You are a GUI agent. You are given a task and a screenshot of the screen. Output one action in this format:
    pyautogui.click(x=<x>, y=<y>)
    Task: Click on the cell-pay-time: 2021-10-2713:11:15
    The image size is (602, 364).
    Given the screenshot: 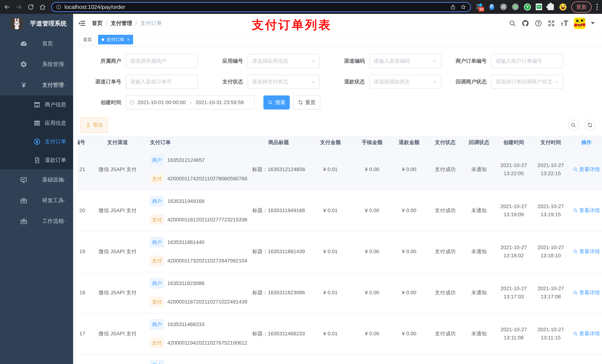 What is the action you would take?
    pyautogui.click(x=551, y=333)
    